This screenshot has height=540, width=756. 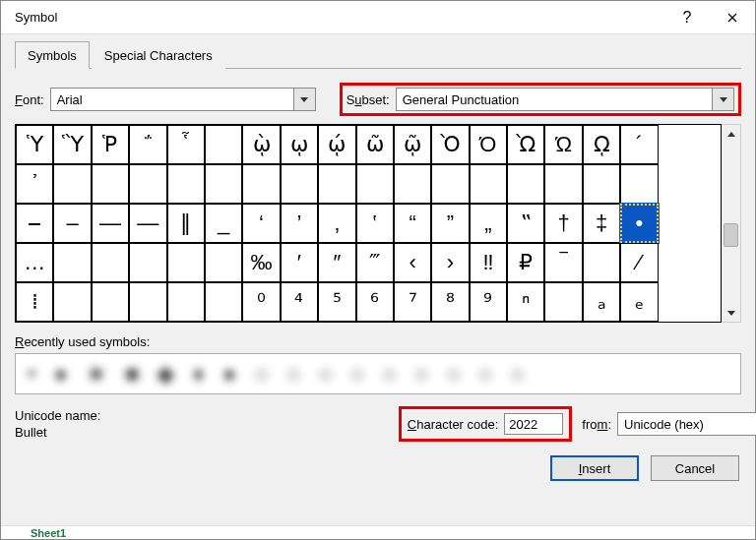 What do you see at coordinates (412, 145) in the screenshot?
I see `symbol-cell: ῷ` at bounding box center [412, 145].